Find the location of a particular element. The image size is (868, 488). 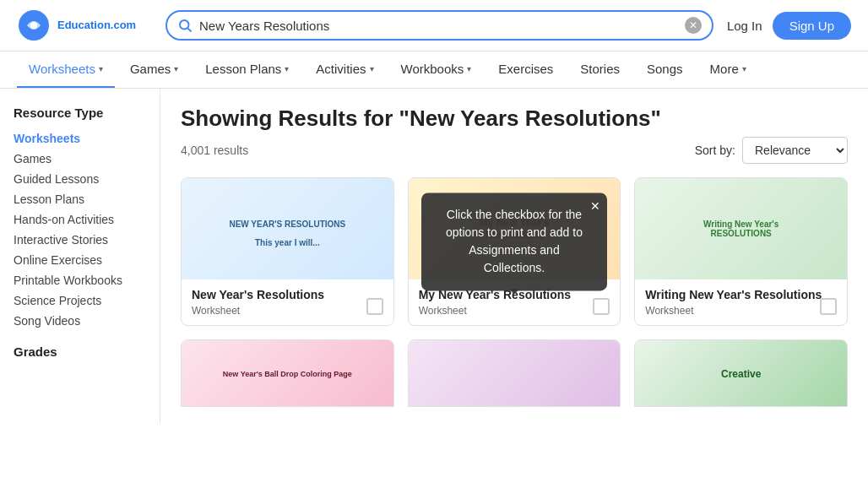

nav-label-songs: Songs is located at coordinates (665, 69).